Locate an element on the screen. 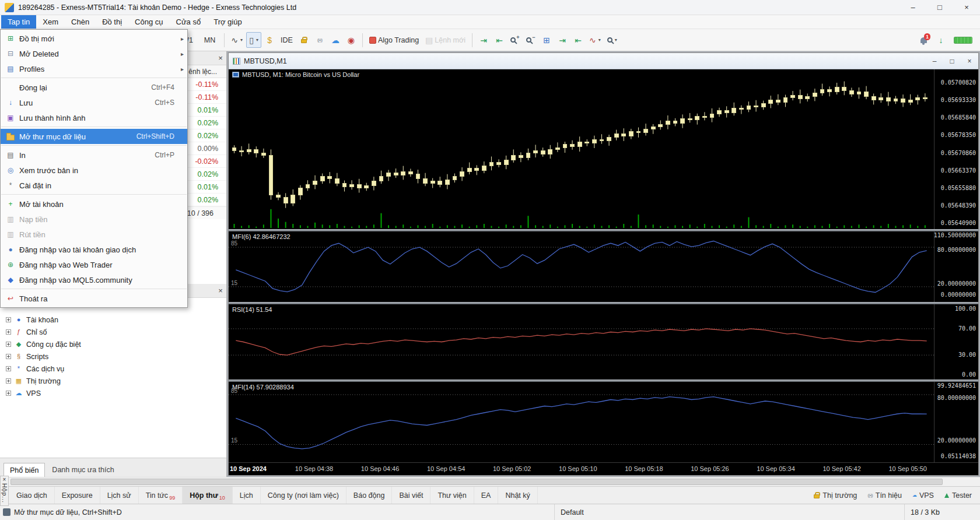 This screenshot has width=980, height=520. toolbox-tab-lich-su: Lịch sử is located at coordinates (120, 496).